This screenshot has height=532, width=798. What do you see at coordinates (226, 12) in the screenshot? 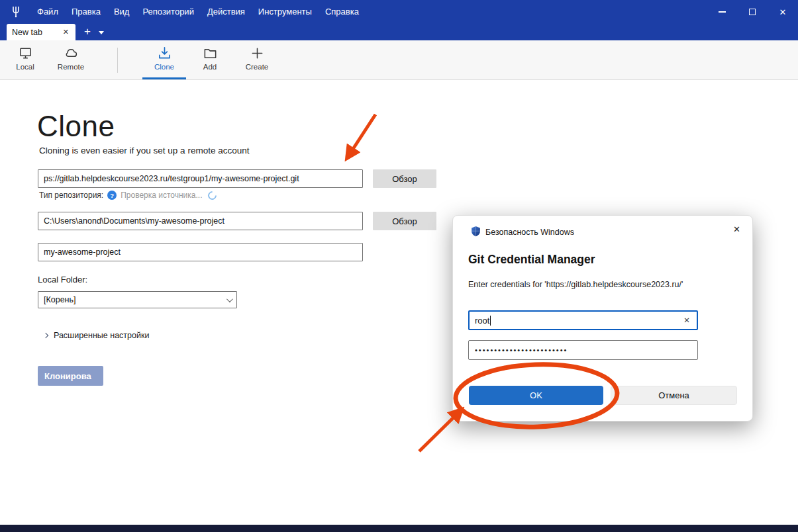
I see `menu-actions: Действия` at bounding box center [226, 12].